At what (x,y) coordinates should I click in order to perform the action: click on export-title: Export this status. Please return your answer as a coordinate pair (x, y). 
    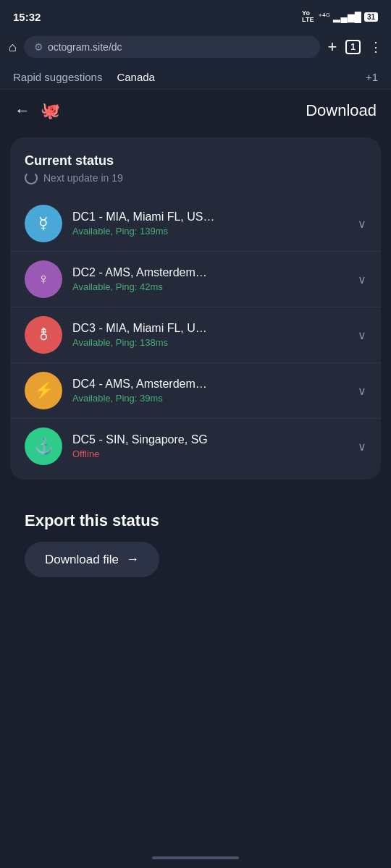
    Looking at the image, I should click on (196, 521).